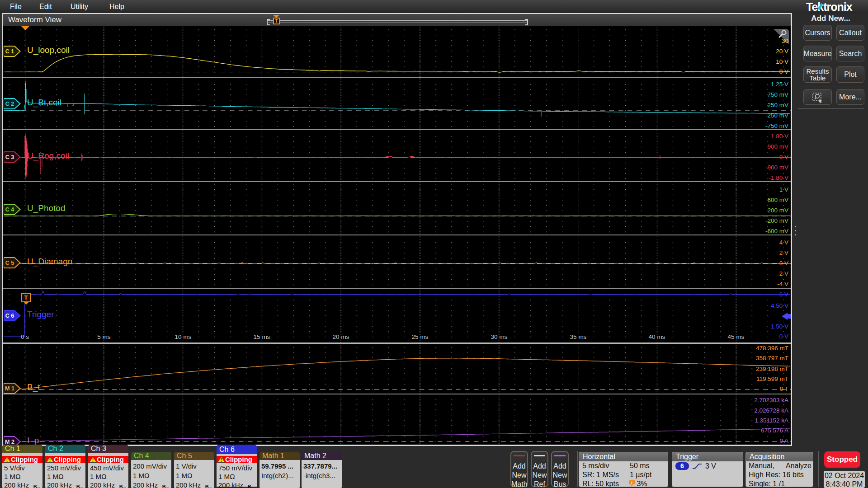 The image size is (868, 488). I want to click on svg-text: C 1, so click(10, 52).